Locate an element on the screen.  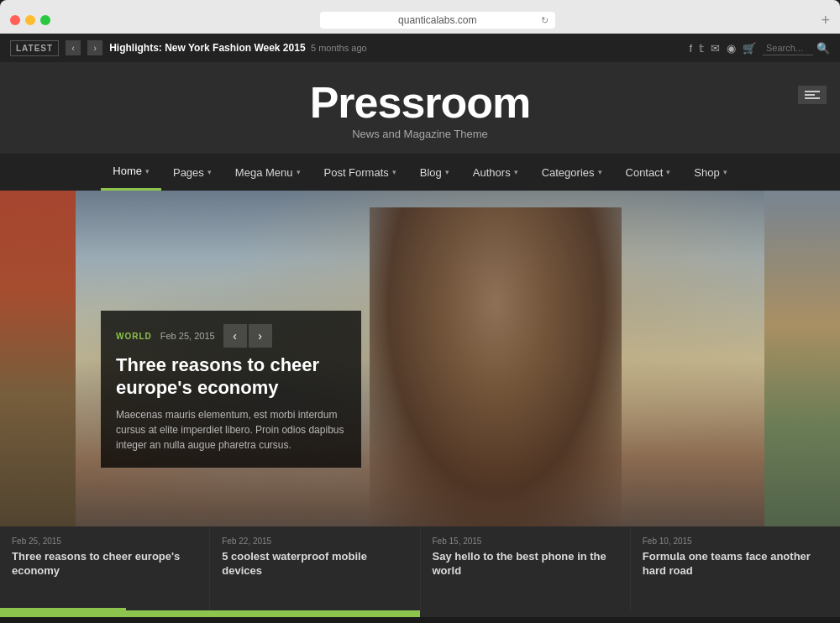
nav-arrow-pages: ▾ is located at coordinates (210, 172).